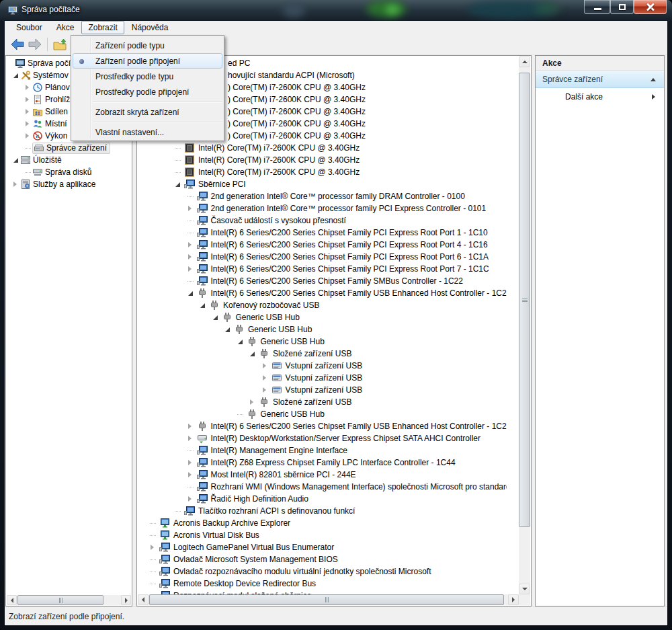 This screenshot has height=630, width=672. Describe the element at coordinates (323, 487) in the screenshot. I see `device-tree-row: Rozhraní WMI (Windows Management Interfa…` at that location.